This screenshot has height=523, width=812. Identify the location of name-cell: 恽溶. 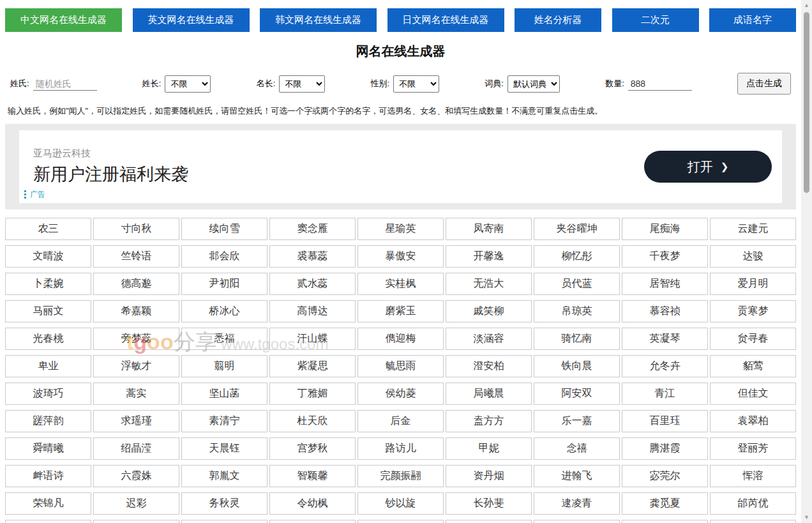
(753, 476).